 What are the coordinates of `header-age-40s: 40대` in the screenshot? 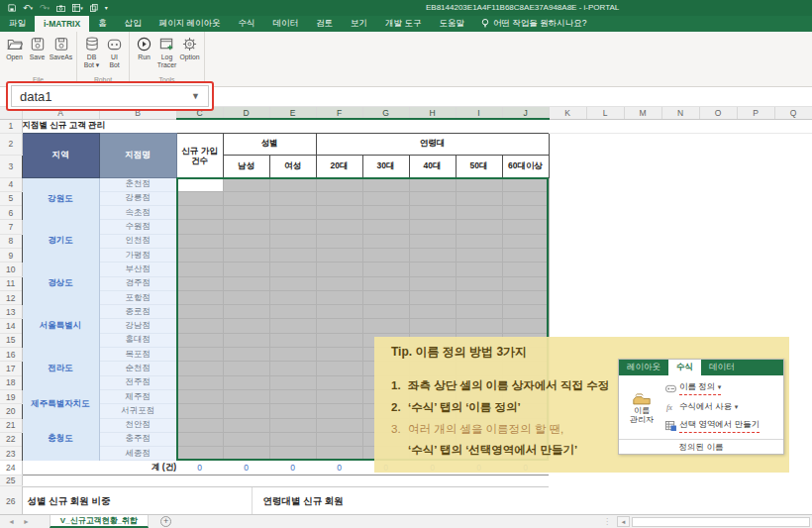 It's located at (432, 166).